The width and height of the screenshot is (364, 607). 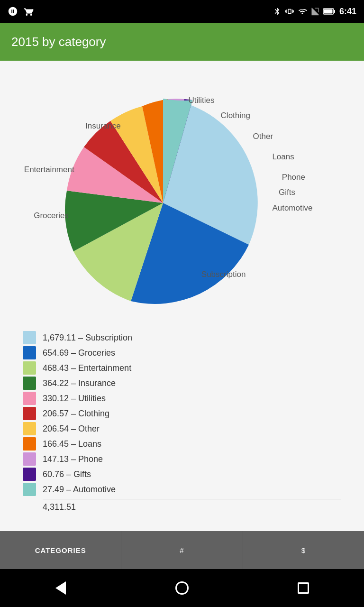 I want to click on legend-color-phone, so click(x=29, y=459).